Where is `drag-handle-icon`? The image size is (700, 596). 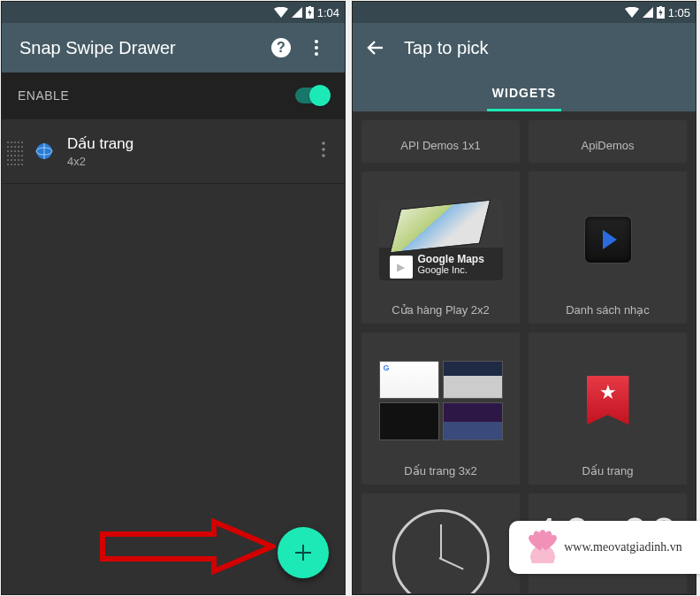
drag-handle-icon is located at coordinates (15, 152).